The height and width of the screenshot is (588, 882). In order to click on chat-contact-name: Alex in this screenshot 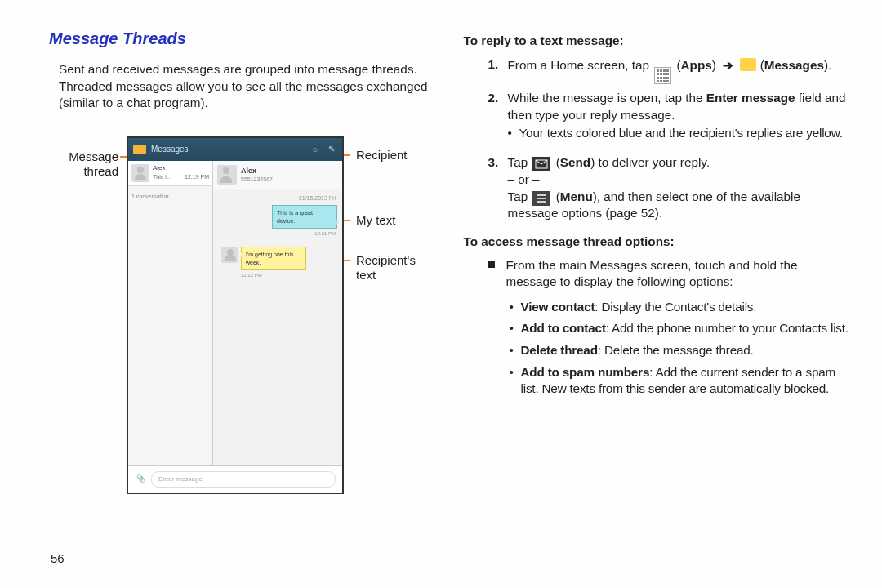, I will do `click(256, 171)`.